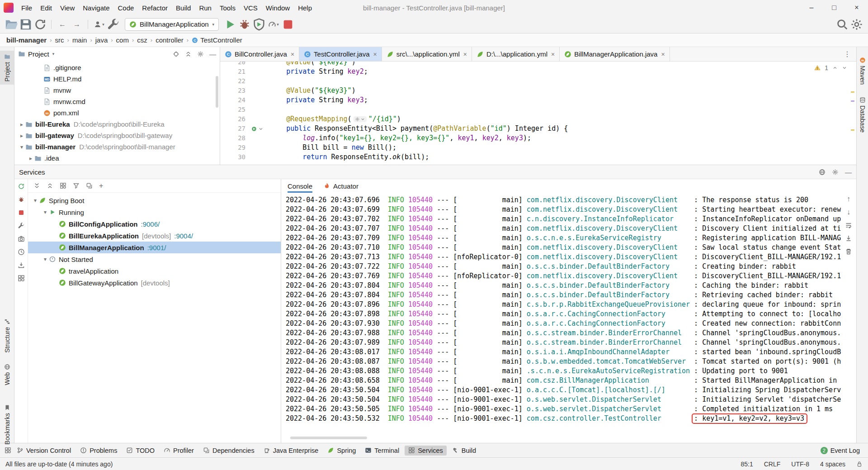 This screenshot has width=868, height=470. I want to click on filter-icon, so click(76, 185).